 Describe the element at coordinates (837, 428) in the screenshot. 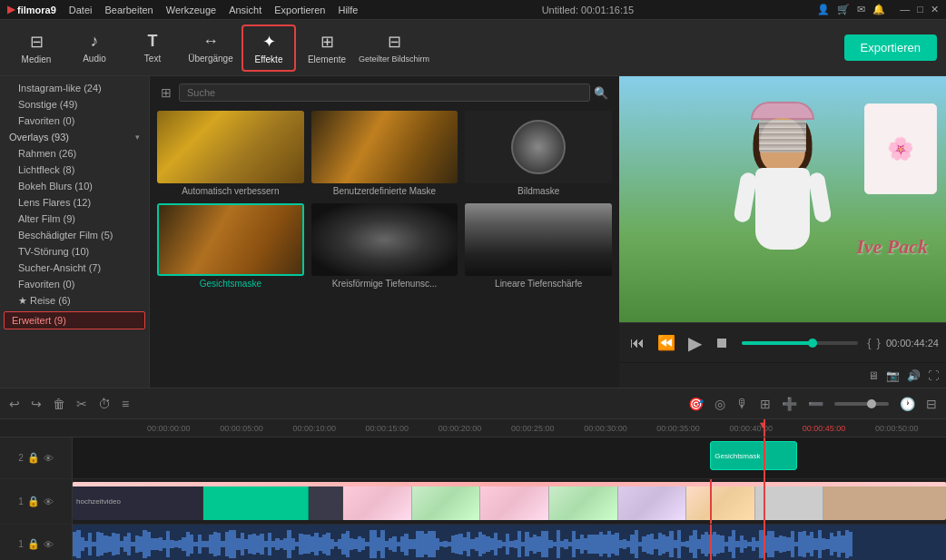

I see `ruler-mark-9: 00:00:45:00` at that location.